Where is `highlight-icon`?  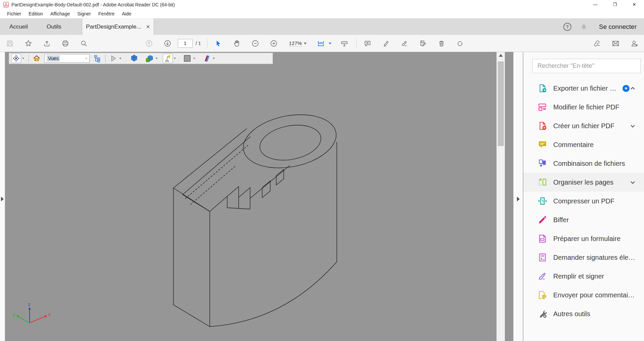
highlight-icon is located at coordinates (386, 43).